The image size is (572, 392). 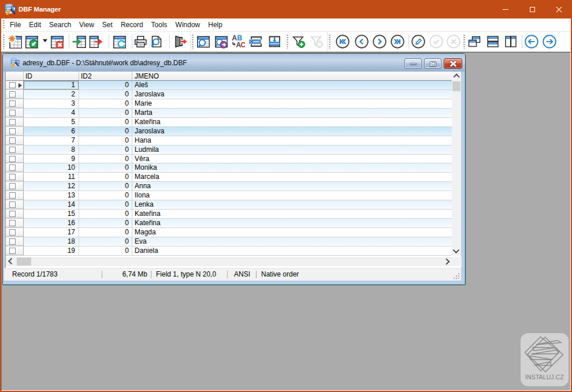 What do you see at coordinates (299, 42) in the screenshot?
I see `filter-add-button` at bounding box center [299, 42].